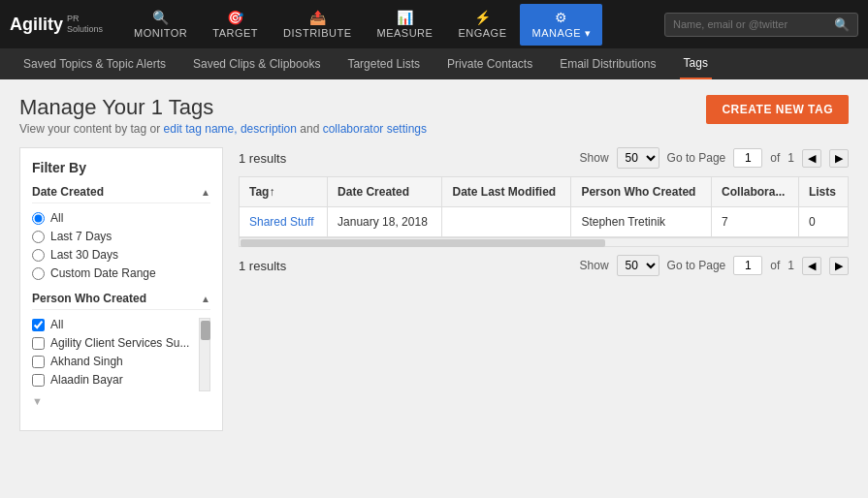  Describe the element at coordinates (385, 192) in the screenshot. I see `col-date-created: Date Created` at that location.